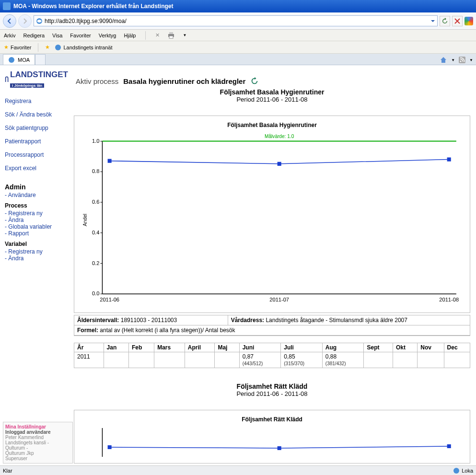  I want to click on nav-sok-patientgrupp: Sök patientgrupp, so click(36, 128).